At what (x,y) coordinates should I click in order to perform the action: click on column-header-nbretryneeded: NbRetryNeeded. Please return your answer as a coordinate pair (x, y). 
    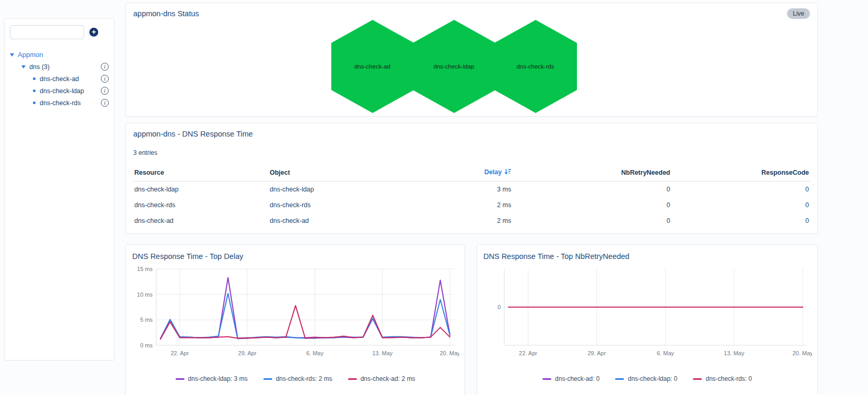
    Looking at the image, I should click on (592, 174).